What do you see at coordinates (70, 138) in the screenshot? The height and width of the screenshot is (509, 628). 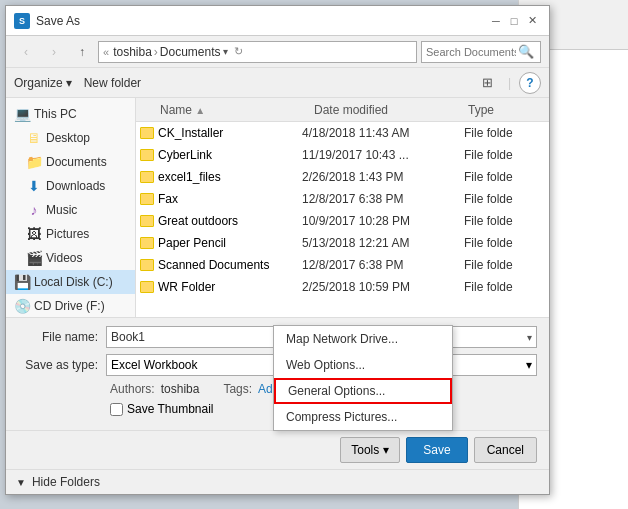 I see `sidebar-item-desktop: 🖥 Desktop` at bounding box center [70, 138].